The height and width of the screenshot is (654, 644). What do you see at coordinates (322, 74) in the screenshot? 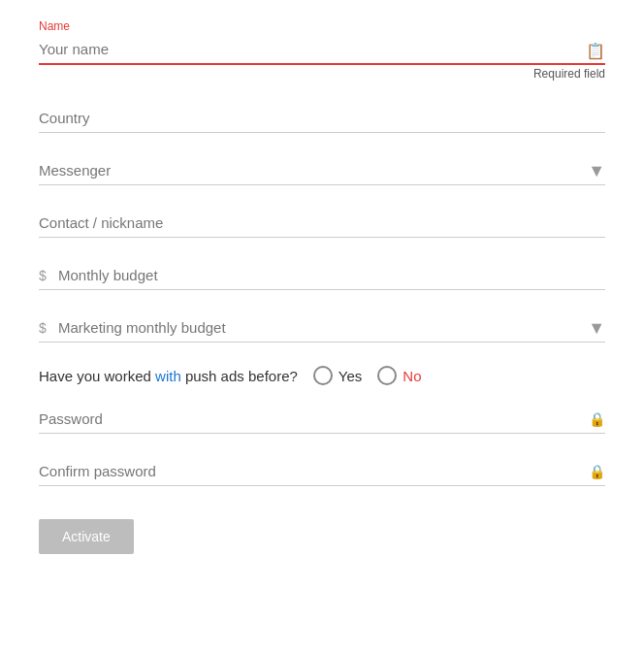
I see `required-field-message: Required field` at bounding box center [322, 74].